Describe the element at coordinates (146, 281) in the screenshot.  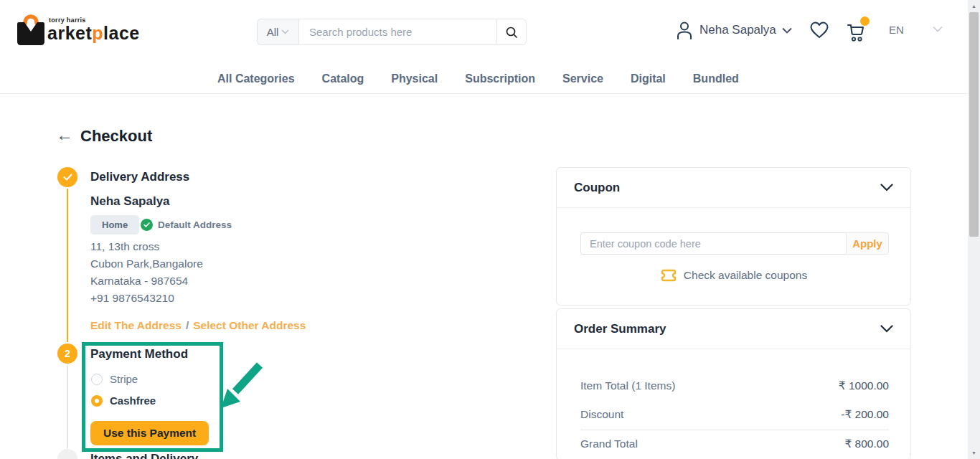
I see `address-line: Karnataka - 987654` at that location.